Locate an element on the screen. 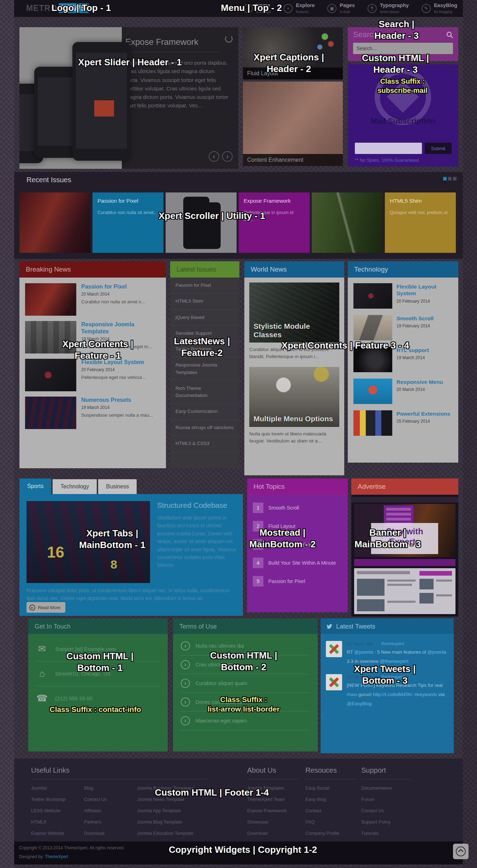 The width and height of the screenshot is (477, 868). tweet-segment: via is located at coordinates (441, 694).